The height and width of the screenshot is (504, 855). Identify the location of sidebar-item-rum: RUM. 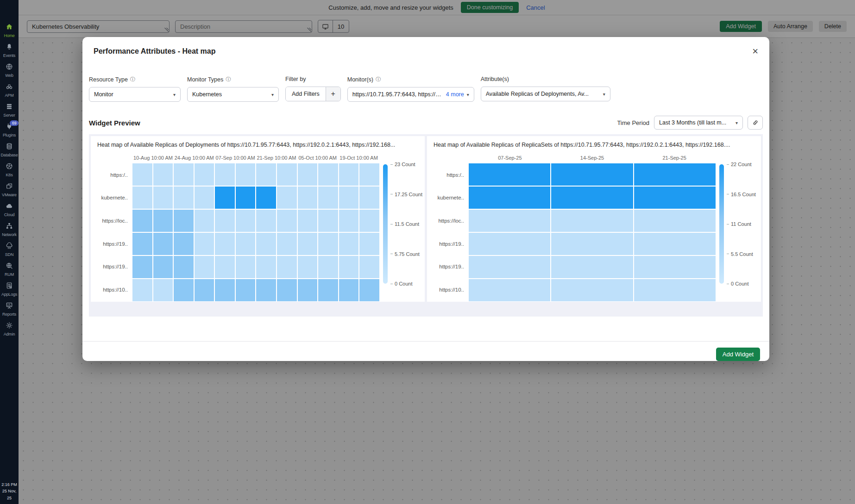
(9, 272).